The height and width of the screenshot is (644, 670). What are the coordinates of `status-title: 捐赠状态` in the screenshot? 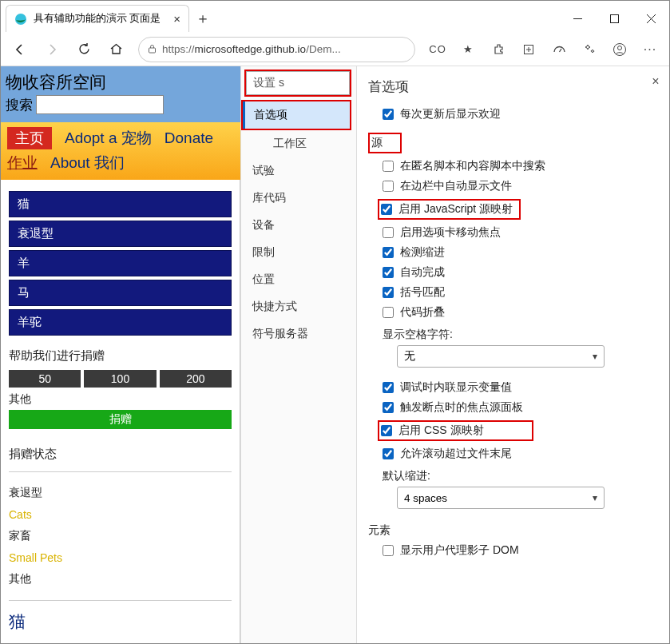 It's located at (120, 454).